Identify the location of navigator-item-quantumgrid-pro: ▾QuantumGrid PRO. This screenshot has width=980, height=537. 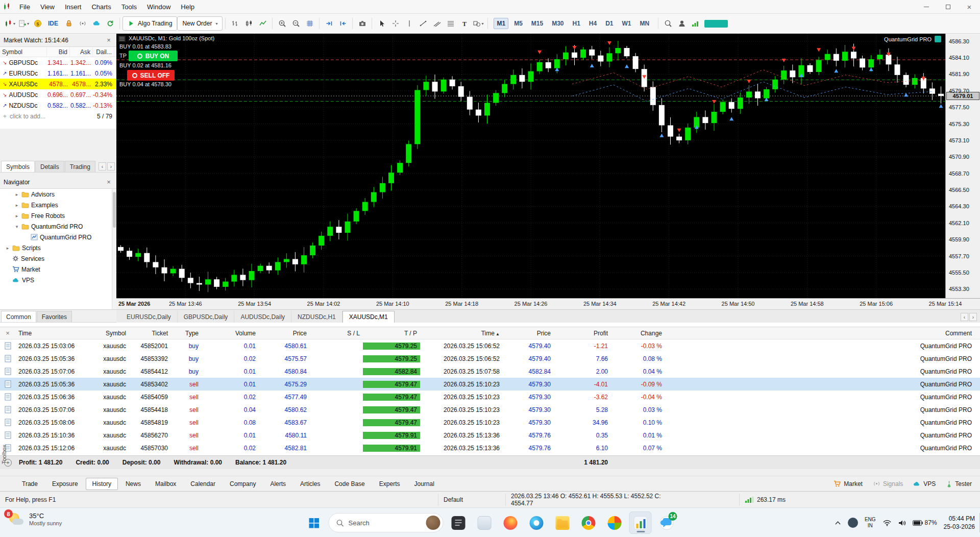
(58, 227).